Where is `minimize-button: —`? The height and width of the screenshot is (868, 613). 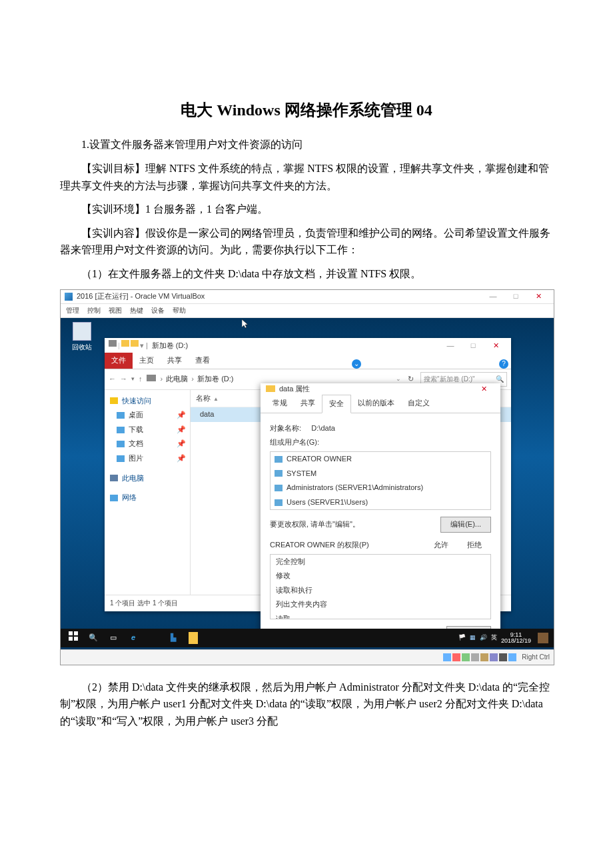 minimize-button: — is located at coordinates (493, 297).